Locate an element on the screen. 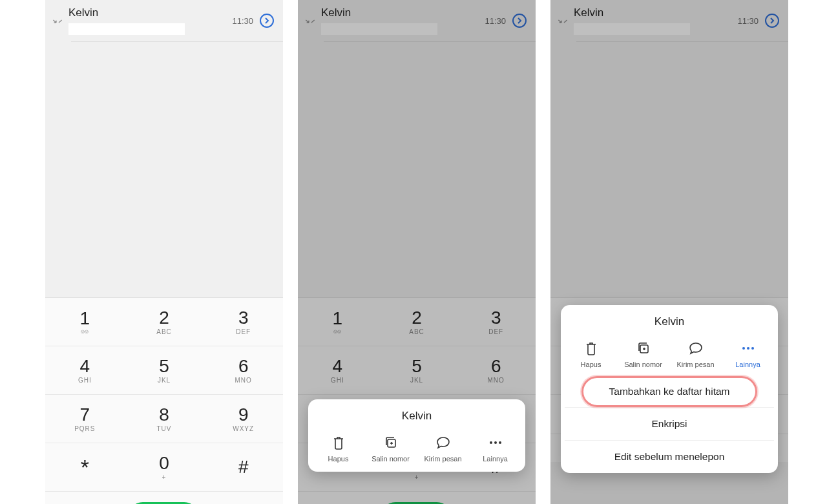 The height and width of the screenshot is (504, 827). key-9: 9WXYZ is located at coordinates (243, 419).